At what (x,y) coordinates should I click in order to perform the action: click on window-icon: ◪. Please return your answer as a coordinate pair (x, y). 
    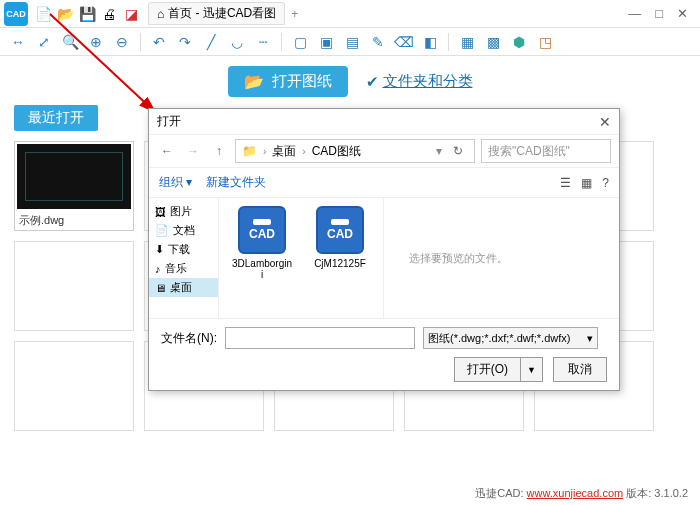
    Looking at the image, I should click on (131, 14).